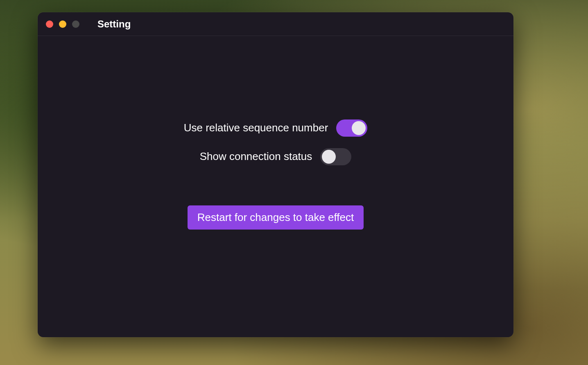 The width and height of the screenshot is (588, 365). What do you see at coordinates (256, 128) in the screenshot?
I see `setting-label-relative-sequence: Use relative sequence number` at bounding box center [256, 128].